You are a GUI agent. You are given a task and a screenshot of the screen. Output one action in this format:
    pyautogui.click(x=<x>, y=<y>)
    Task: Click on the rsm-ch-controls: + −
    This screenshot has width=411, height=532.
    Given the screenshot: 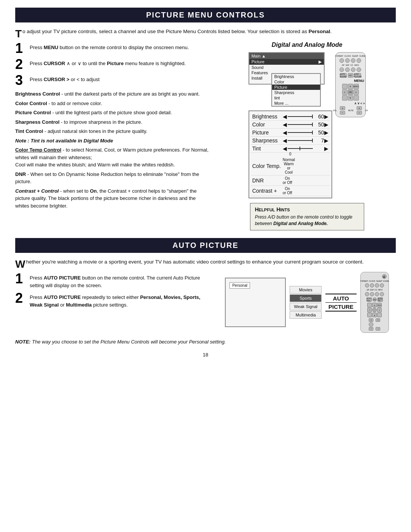 What is the action you would take?
    pyautogui.click(x=378, y=324)
    